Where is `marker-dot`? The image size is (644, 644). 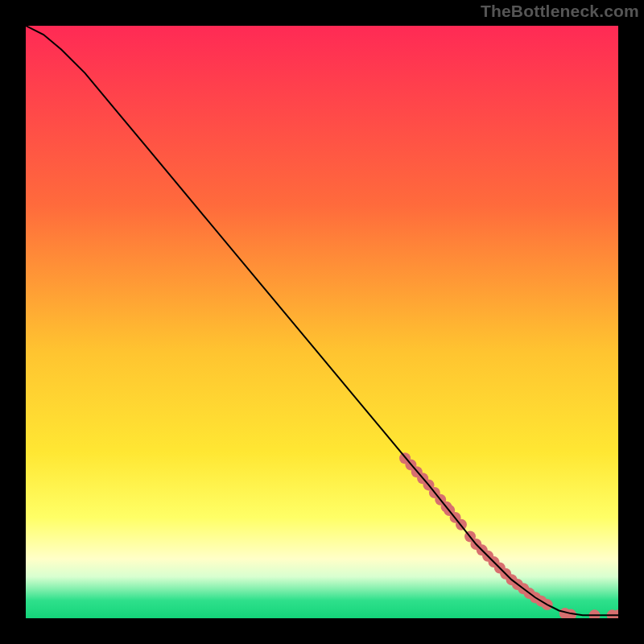
marker-dot is located at coordinates (595, 613).